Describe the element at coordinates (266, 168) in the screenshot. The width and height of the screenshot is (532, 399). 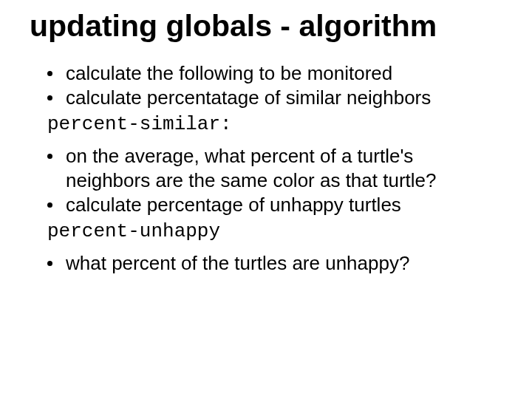
I see `bullet-item: on the average, what percent of a turtle…` at that location.